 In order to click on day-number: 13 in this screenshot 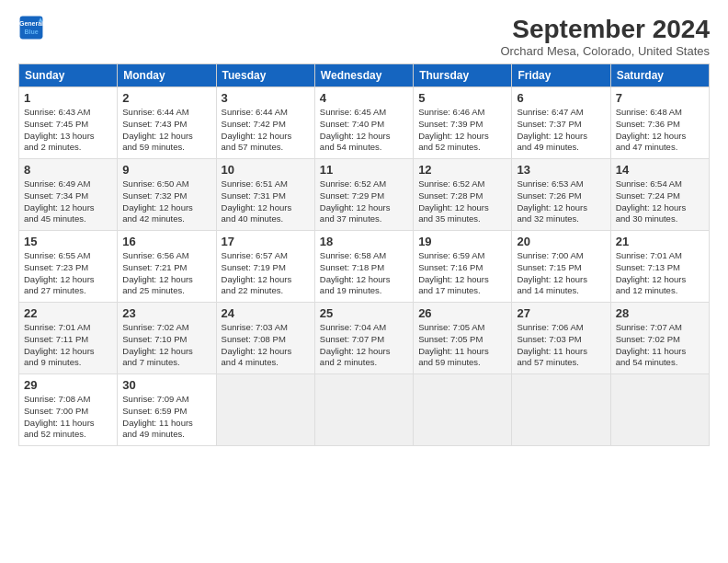, I will do `click(561, 169)`.